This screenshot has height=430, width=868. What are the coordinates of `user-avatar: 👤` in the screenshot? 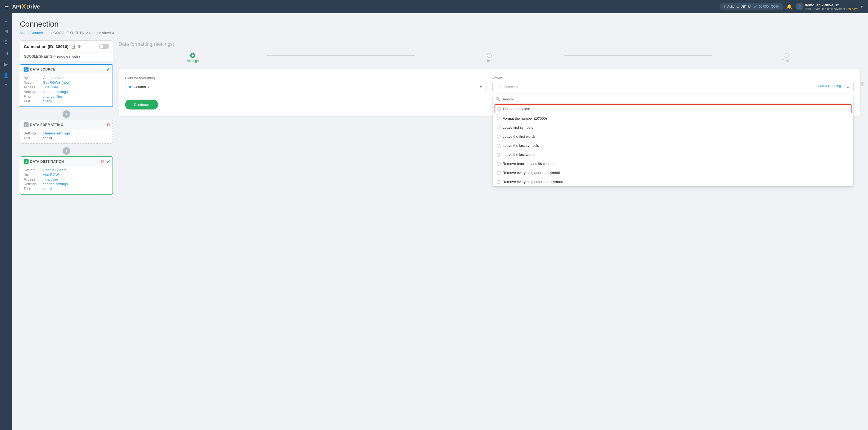 It's located at (799, 7).